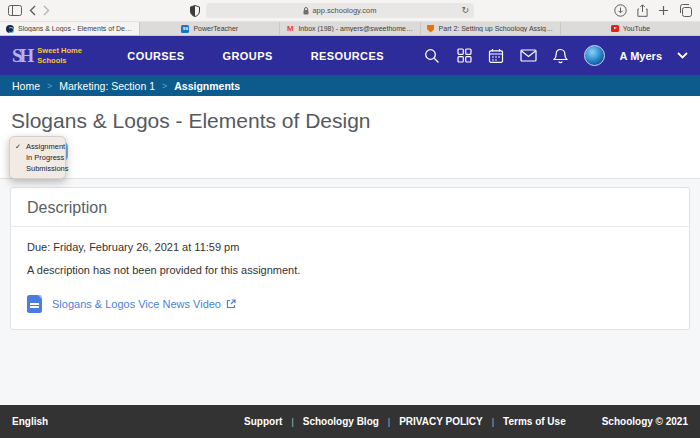  I want to click on user-name: A Myers, so click(641, 56).